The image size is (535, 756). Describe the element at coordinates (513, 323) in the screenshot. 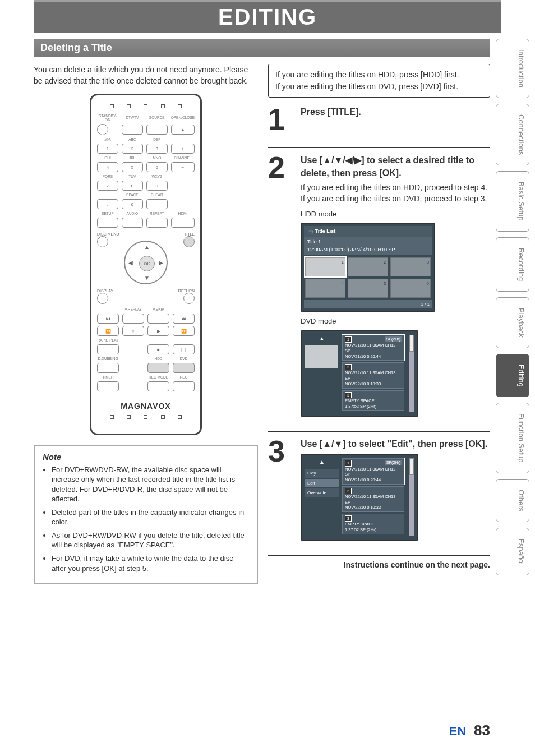

I see `tab-playback: Playback` at that location.